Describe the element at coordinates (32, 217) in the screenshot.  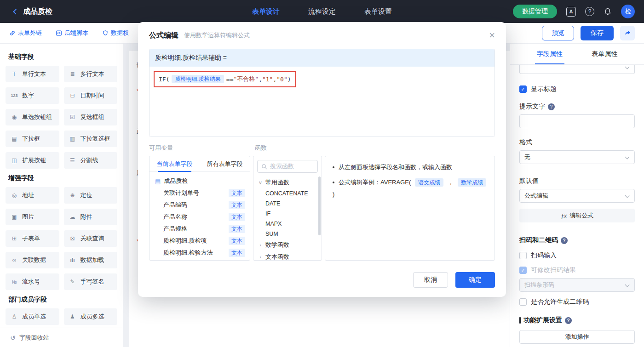
I see `field-button-image: ▣图片` at that location.